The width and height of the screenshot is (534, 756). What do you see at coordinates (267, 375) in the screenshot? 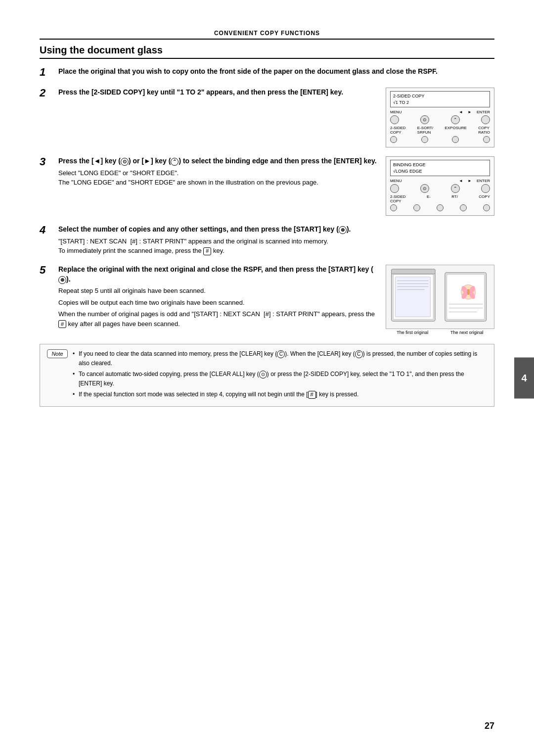
I see `note-box: Note If you need to clear the data scann…` at bounding box center [267, 375].